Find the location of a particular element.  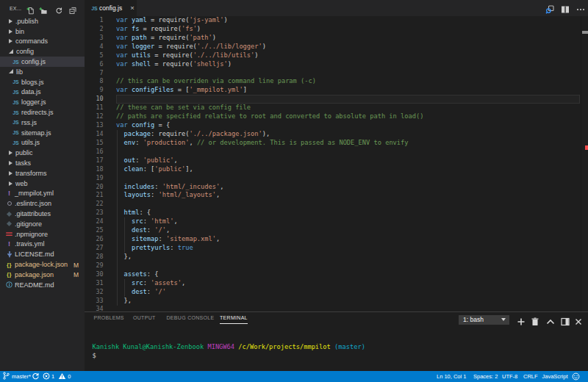

token-id: html is located at coordinates (131, 212).